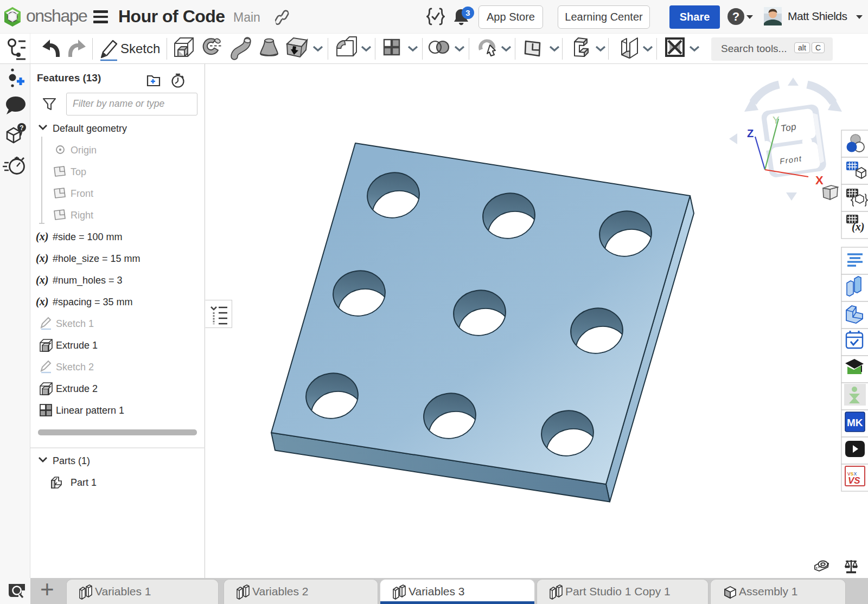  What do you see at coordinates (776, 120) in the screenshot?
I see `svg-text: Y` at bounding box center [776, 120].